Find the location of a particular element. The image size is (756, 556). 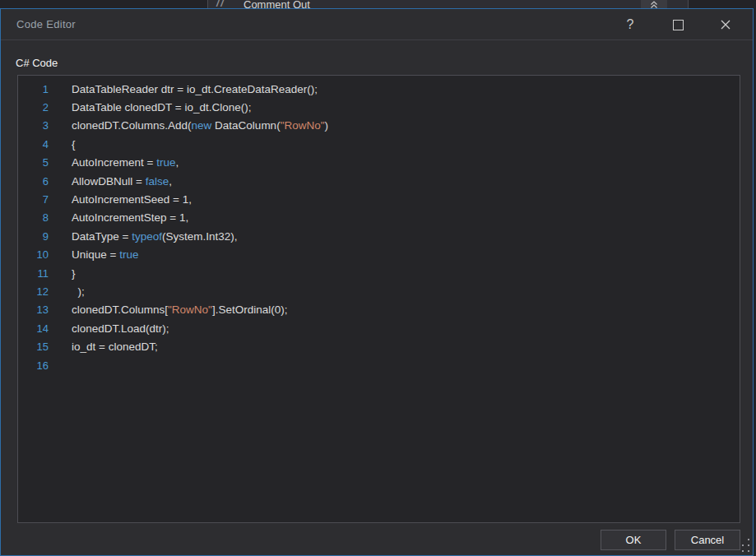

line-number: 5 is located at coordinates (33, 163).